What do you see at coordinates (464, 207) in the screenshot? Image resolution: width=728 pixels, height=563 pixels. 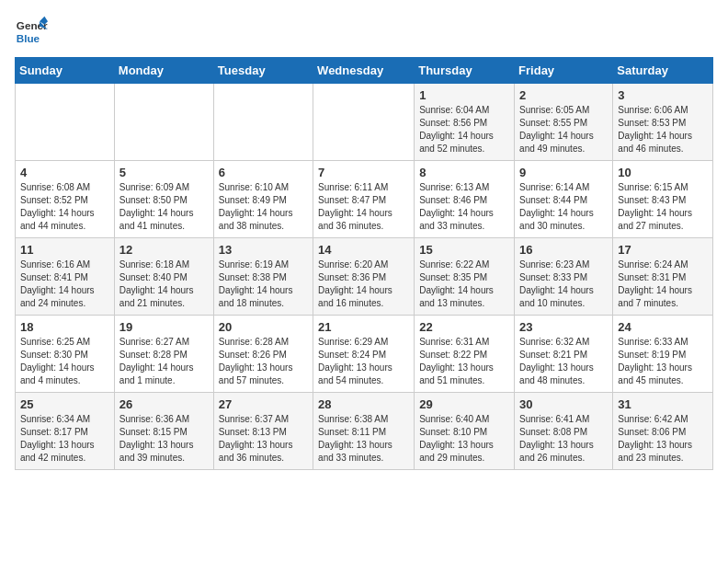 I see `day-info: Sunrise: 6:13 AM Sunset: 8:46 PM Dayligh…` at bounding box center [464, 207].